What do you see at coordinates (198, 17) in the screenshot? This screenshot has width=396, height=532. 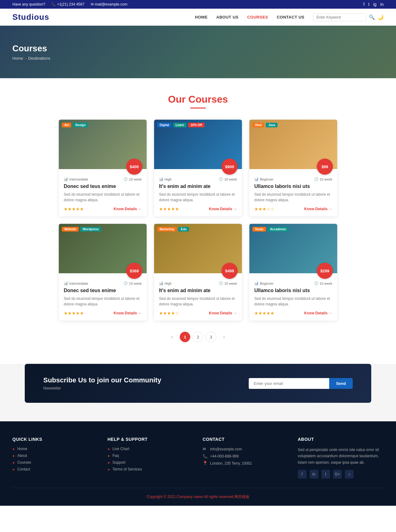 I see `header: Studious HOME ABOUT US COURSES CONTACT U…` at bounding box center [198, 17].